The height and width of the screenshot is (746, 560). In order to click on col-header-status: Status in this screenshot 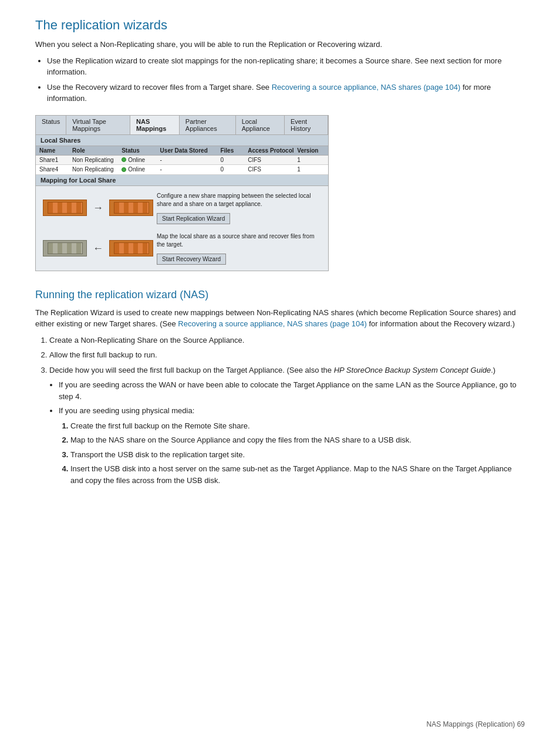, I will do `click(141, 150)`.